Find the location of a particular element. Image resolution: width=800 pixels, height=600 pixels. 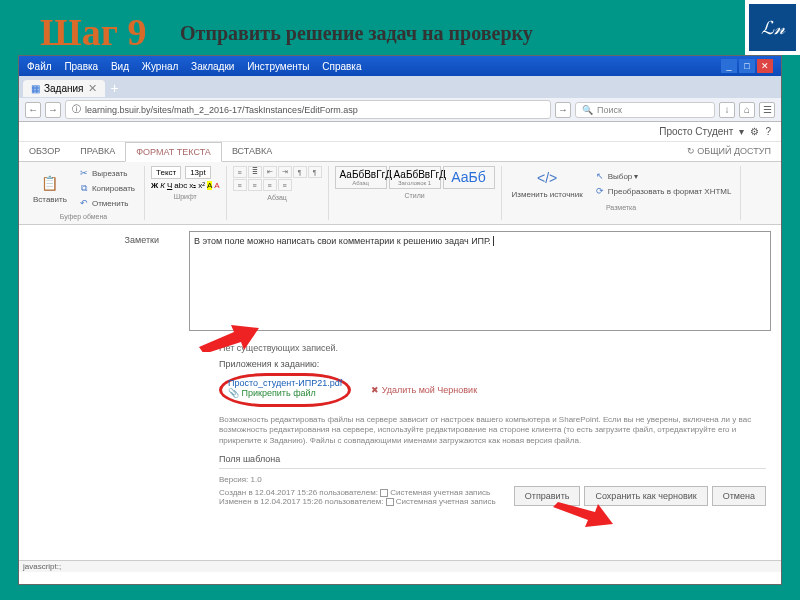

align-center-button: ≡ is located at coordinates (255, 185).